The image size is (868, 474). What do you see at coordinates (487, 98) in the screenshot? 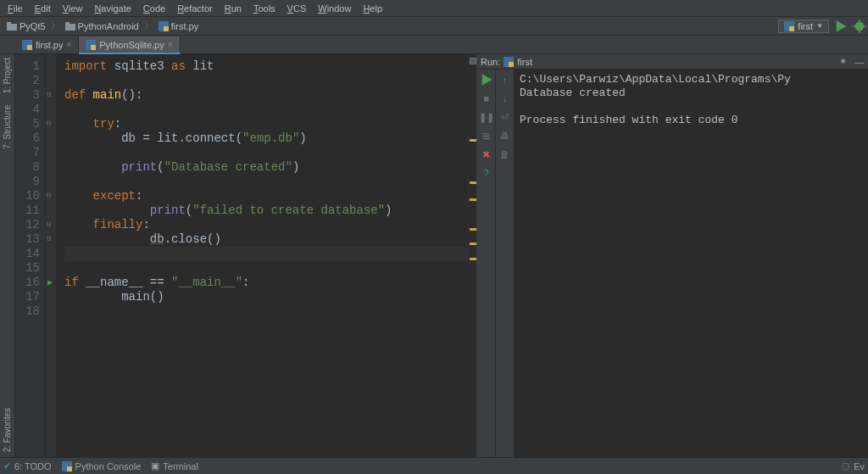
I see `stop-button: ■` at bounding box center [487, 98].